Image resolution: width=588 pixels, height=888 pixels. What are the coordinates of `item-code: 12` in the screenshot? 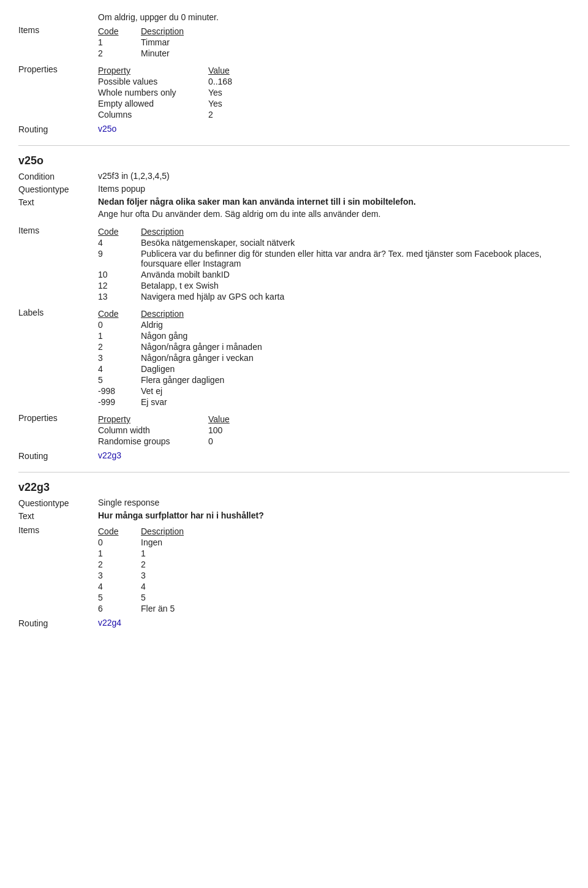 It's located at (119, 286).